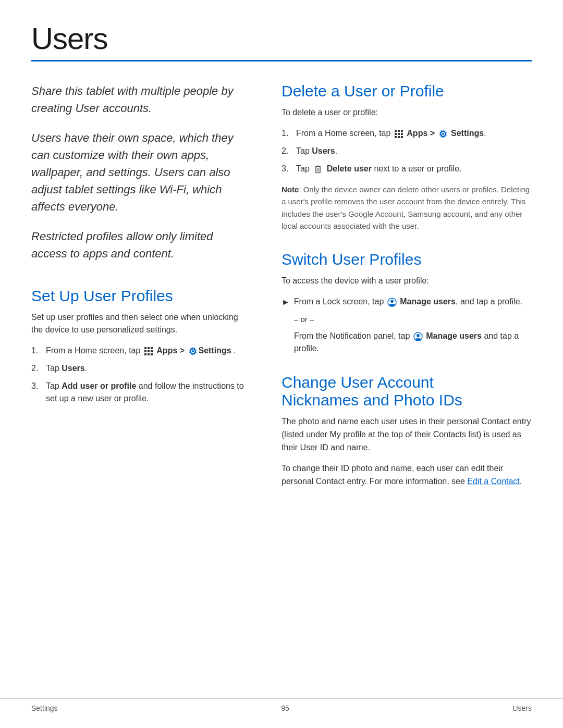 This screenshot has height=728, width=563. Describe the element at coordinates (408, 302) in the screenshot. I see `switch-bullet-1-content: From a Lock screen, tap Manage users, an…` at that location.